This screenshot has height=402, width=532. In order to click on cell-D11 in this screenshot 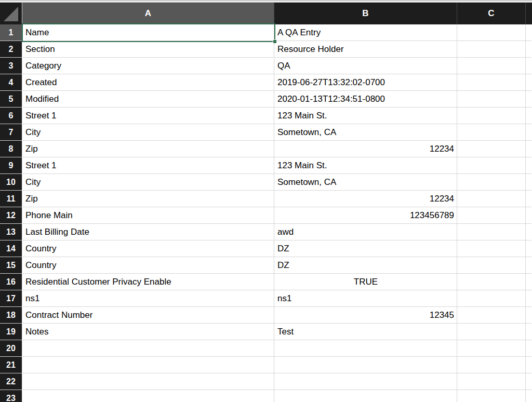, I will do `click(529, 199)`.